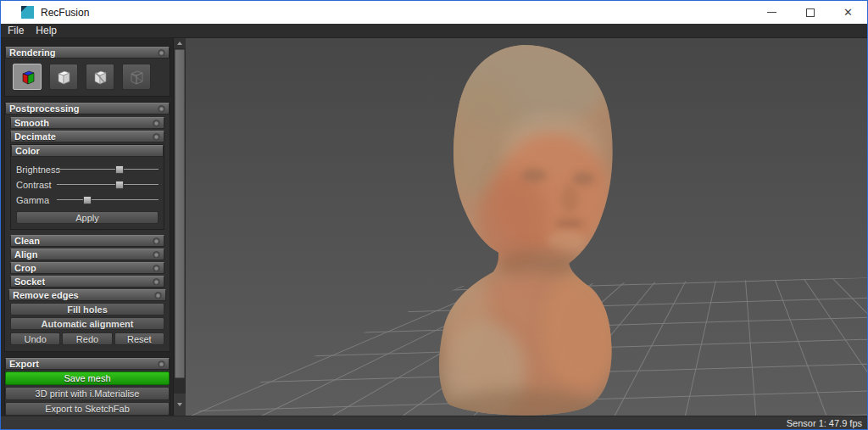 Image resolution: width=868 pixels, height=430 pixels. What do you see at coordinates (87, 151) in the screenshot?
I see `color-section-header: Color` at bounding box center [87, 151].